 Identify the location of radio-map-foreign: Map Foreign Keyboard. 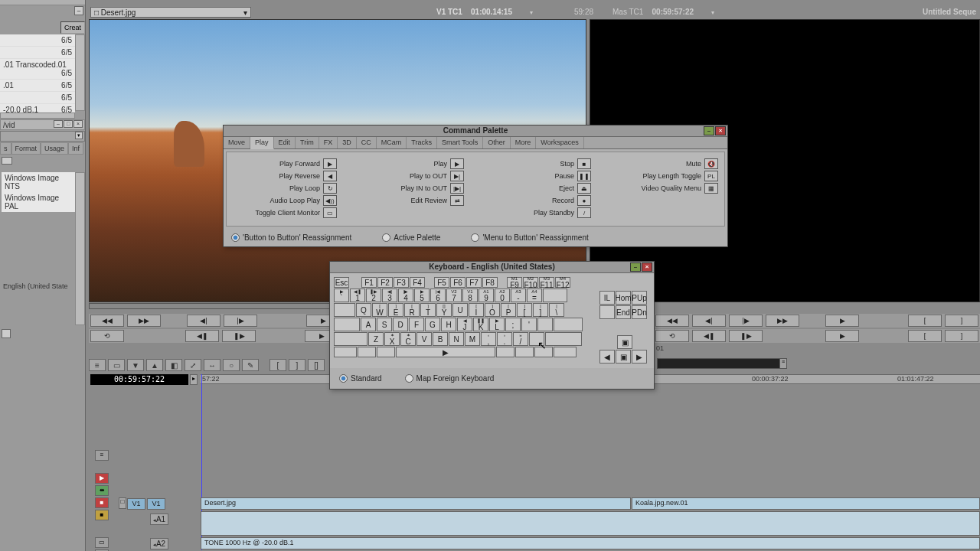
(450, 378).